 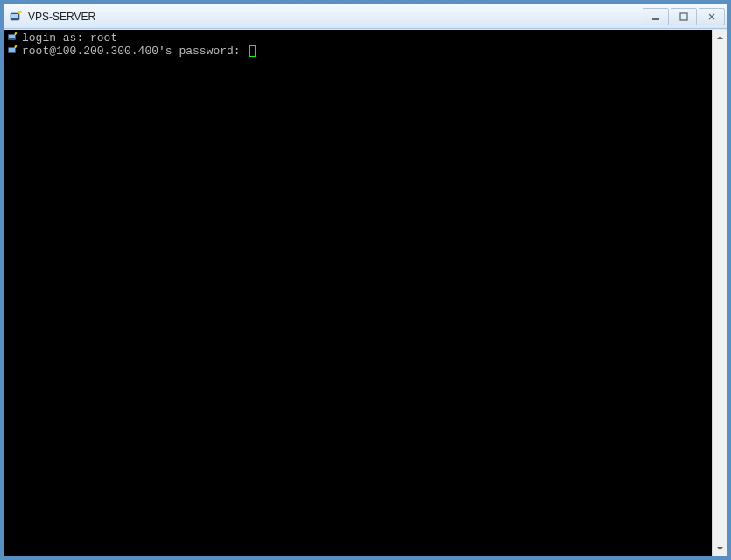 I want to click on cursor, so click(x=252, y=51).